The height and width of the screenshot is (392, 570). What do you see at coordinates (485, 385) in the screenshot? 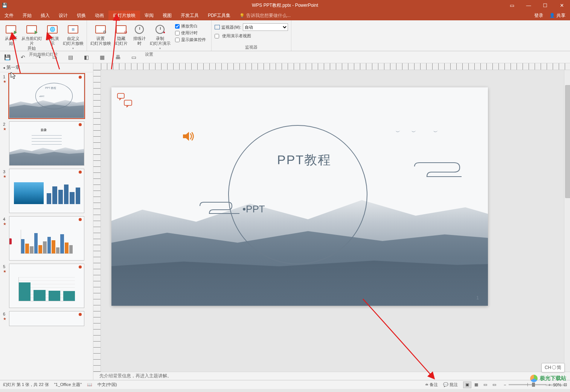
I see `reading-view-button: ▭` at bounding box center [485, 385].